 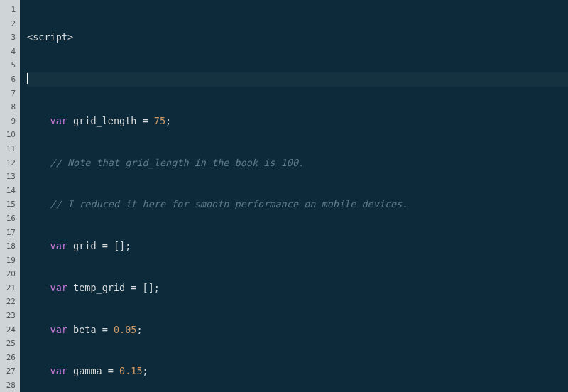 What do you see at coordinates (10, 344) in the screenshot?
I see `line-number: 25` at bounding box center [10, 344].